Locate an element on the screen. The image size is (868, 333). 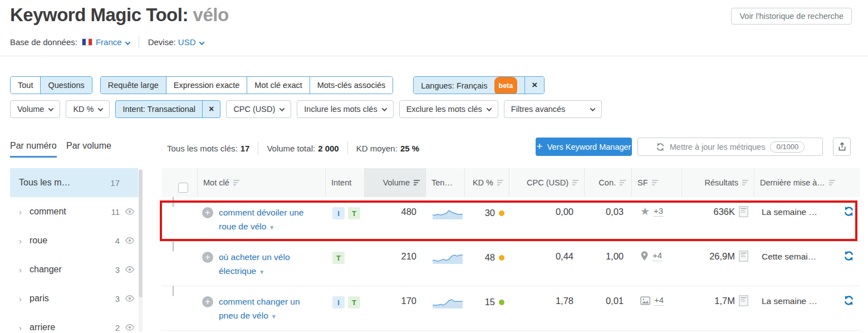
sidebar-item-label: Tous les m… is located at coordinates (61, 183).